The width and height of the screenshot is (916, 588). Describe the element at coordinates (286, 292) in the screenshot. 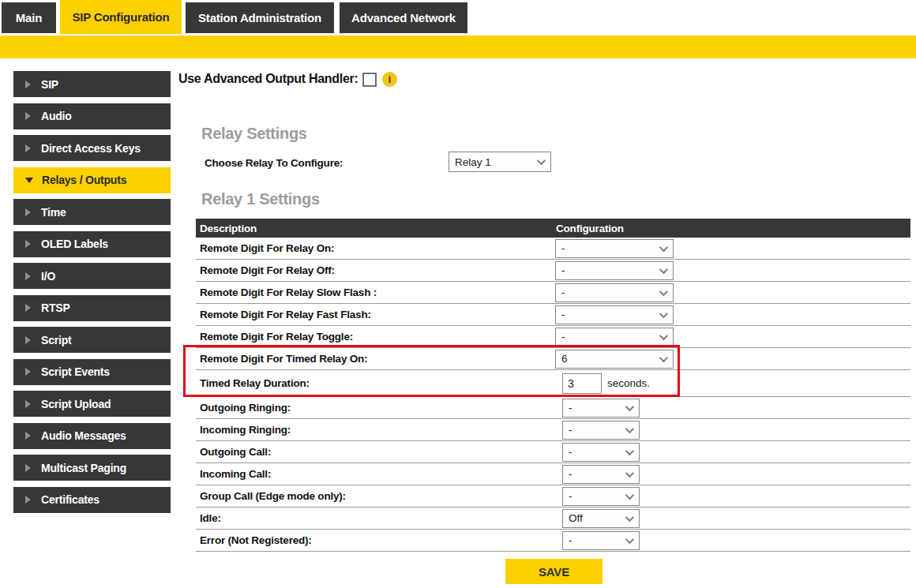

I see `row-label: Remote Digit For Relay Slow Flash :` at that location.